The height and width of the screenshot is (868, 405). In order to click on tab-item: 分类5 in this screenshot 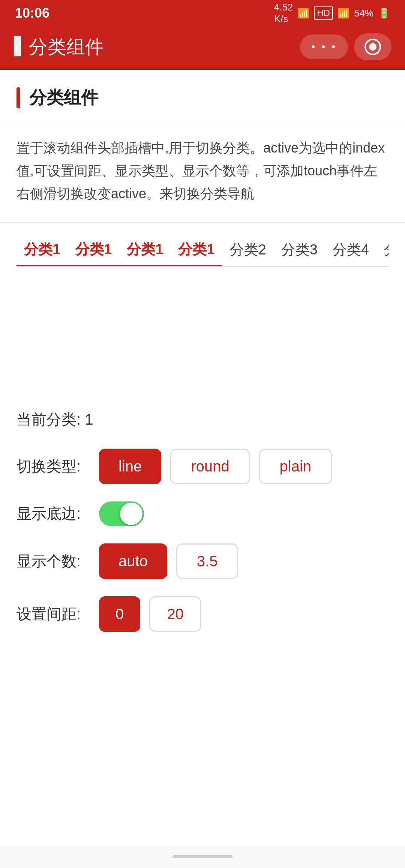, I will do `click(382, 250)`.